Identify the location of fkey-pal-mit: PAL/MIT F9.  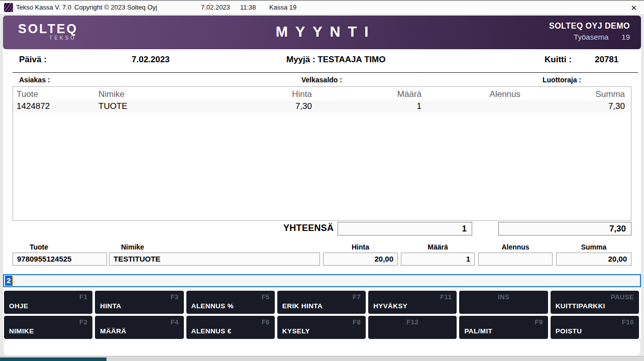
(503, 327).